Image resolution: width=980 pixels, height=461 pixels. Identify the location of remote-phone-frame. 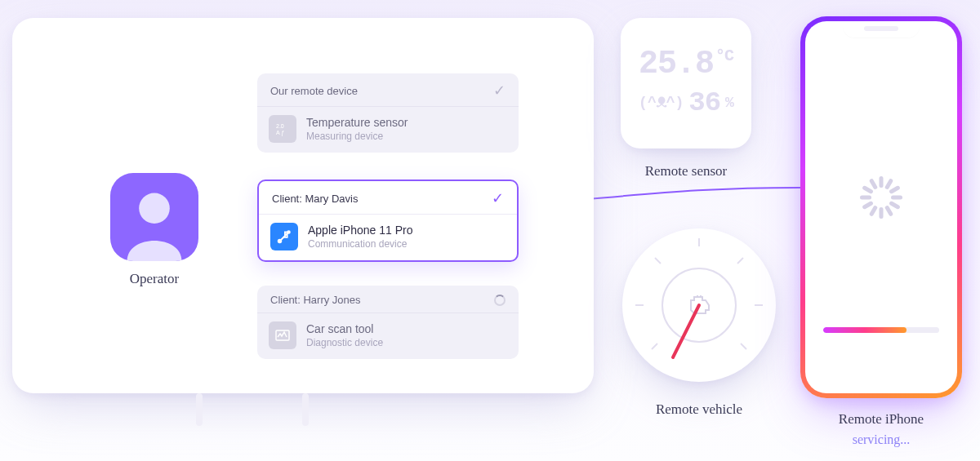
(881, 207).